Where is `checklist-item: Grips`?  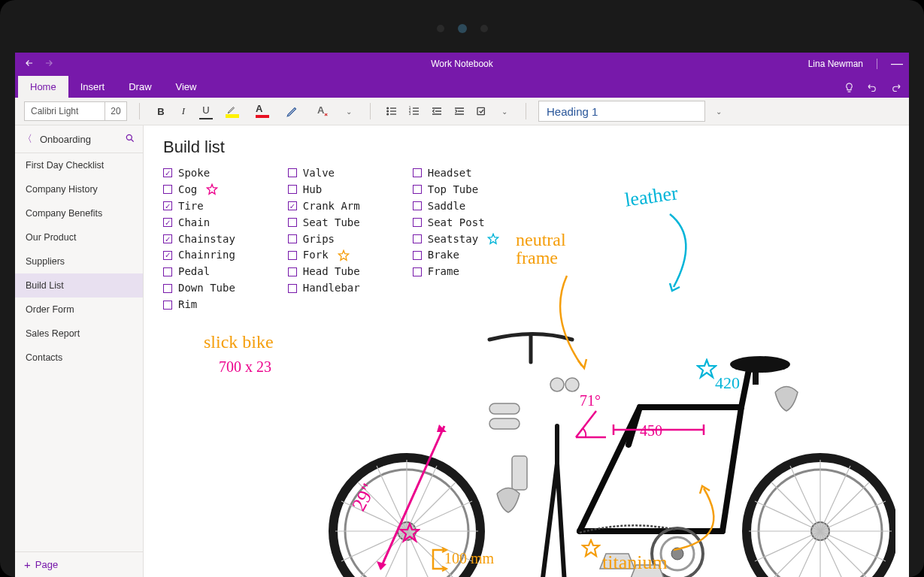
checklist-item: Grips is located at coordinates (324, 239).